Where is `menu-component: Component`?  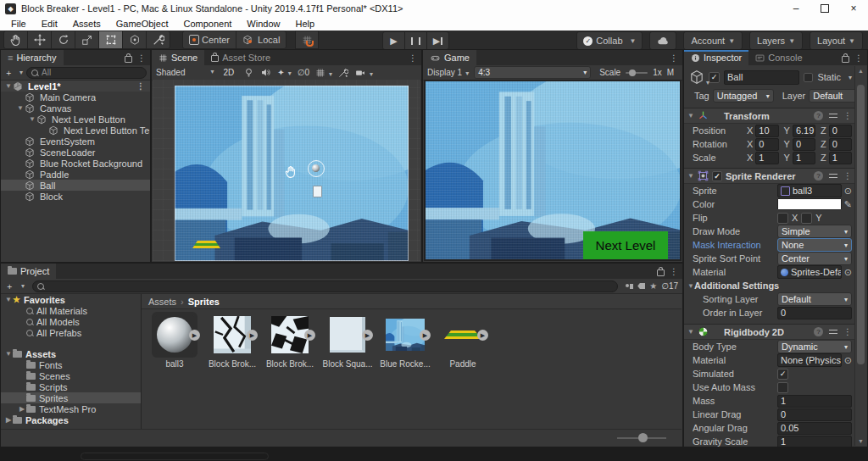
menu-component: Component is located at coordinates (207, 24).